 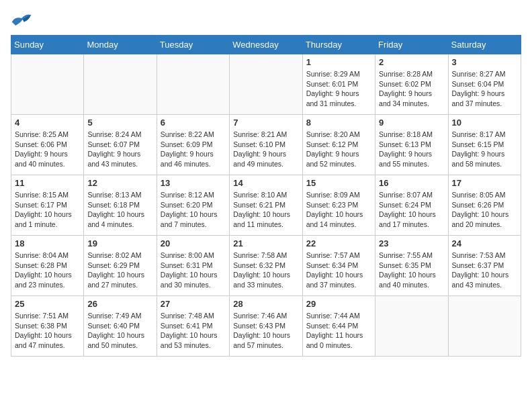 I want to click on weekday-header-thursday: Thursday, so click(x=339, y=45).